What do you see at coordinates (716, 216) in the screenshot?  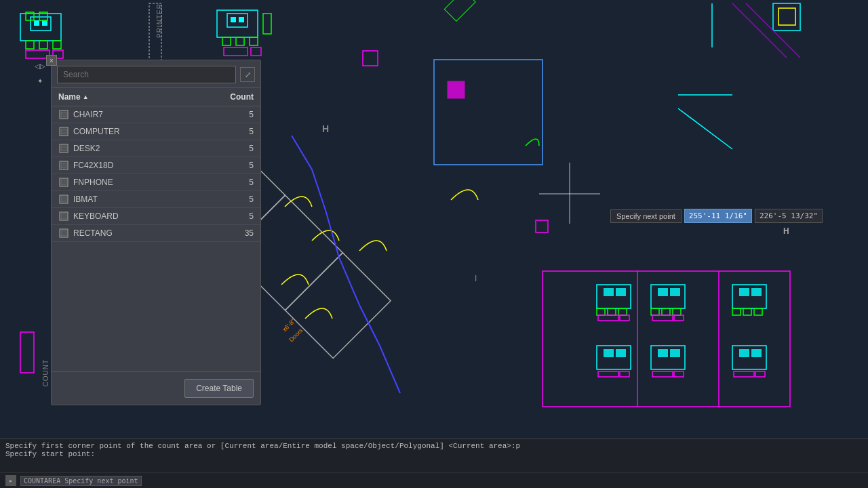 I see `coordinate-tooltip: Specify next point 255'-11 1/16" 226'-5 …` at bounding box center [716, 216].